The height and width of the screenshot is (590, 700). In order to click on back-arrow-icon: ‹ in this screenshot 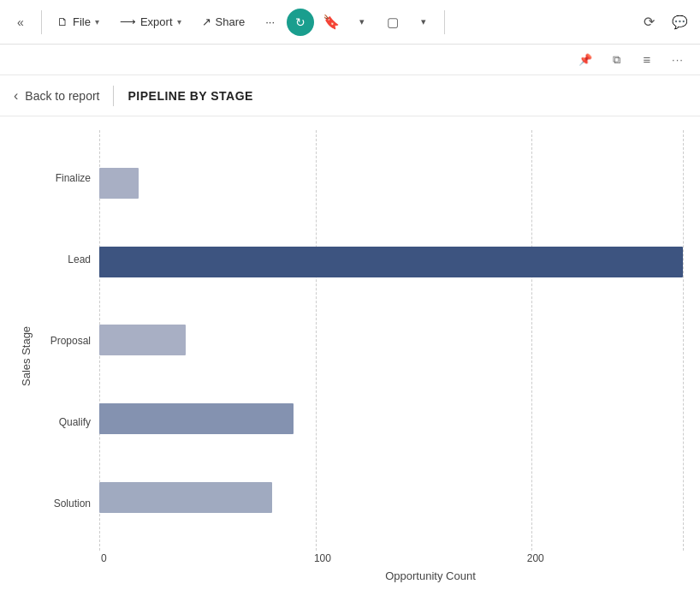, I will do `click(15, 96)`.